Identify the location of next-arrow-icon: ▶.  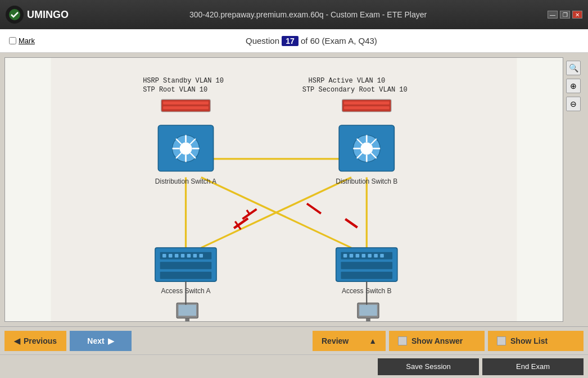
(111, 341).